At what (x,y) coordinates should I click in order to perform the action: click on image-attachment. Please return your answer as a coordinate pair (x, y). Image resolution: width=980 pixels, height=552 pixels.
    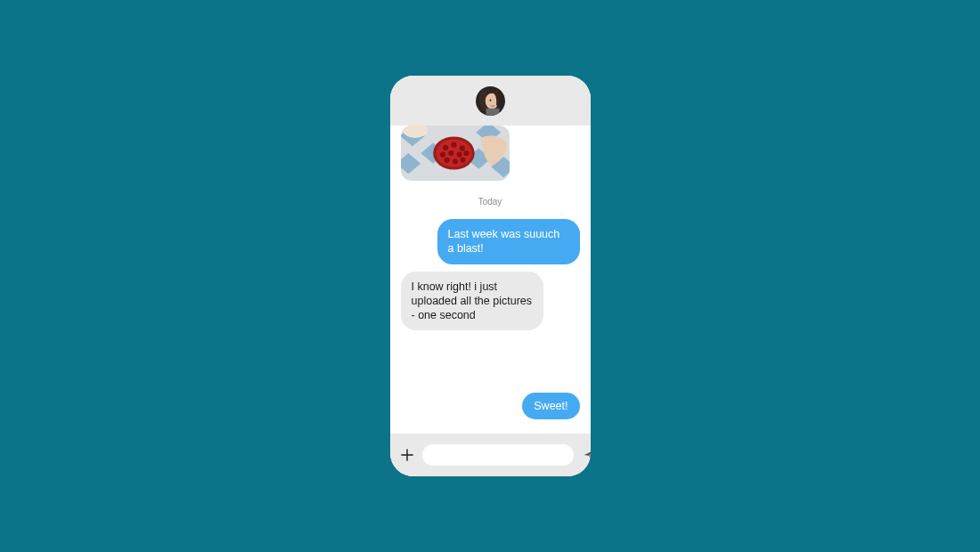
    Looking at the image, I should click on (455, 153).